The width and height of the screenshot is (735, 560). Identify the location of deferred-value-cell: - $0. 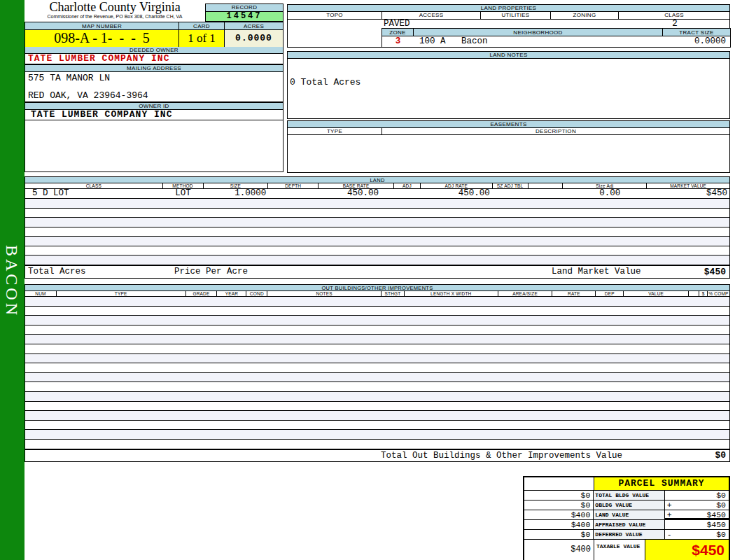
(697, 535).